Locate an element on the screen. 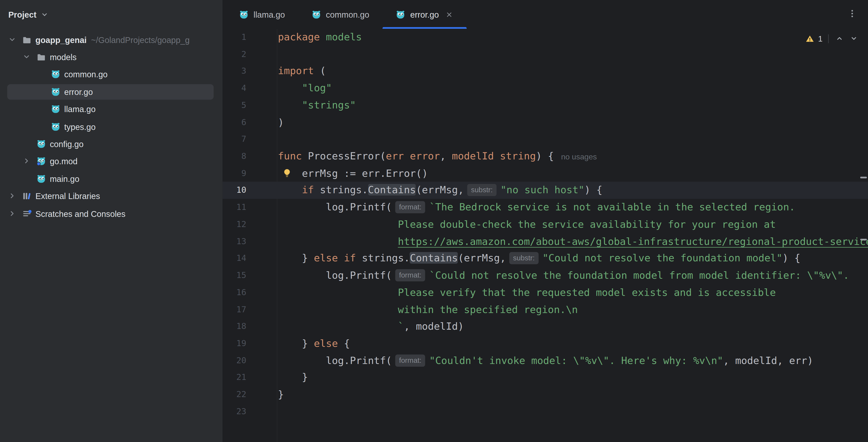 This screenshot has height=442, width=868. tab-label: error.go is located at coordinates (425, 14).